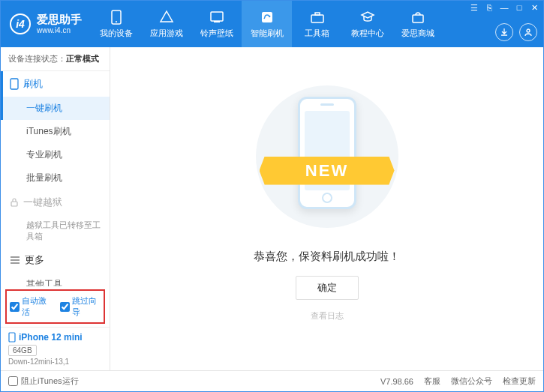  What do you see at coordinates (272, 24) in the screenshot?
I see `header: i4 爱思助手 www.i4.cn 我的设备 应用游戏 铃声壁纸 智能刷机` at bounding box center [272, 24].